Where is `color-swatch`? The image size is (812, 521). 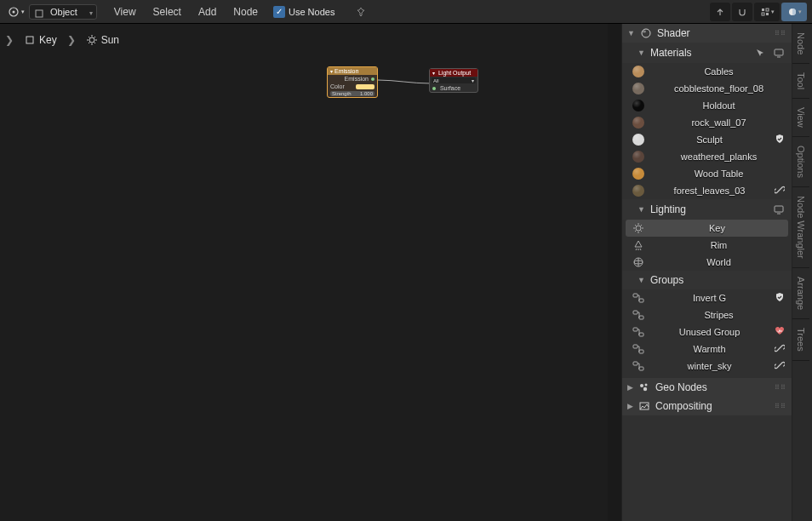 color-swatch is located at coordinates (365, 87).